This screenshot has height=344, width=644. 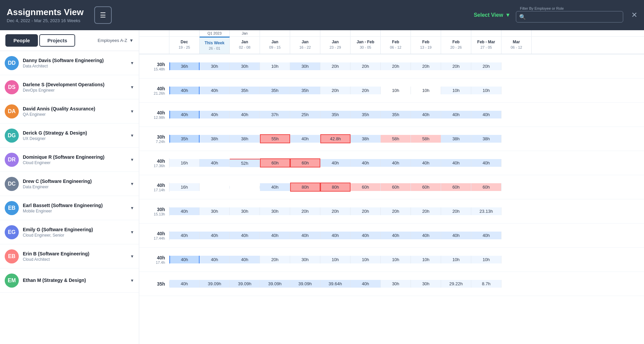 What do you see at coordinates (305, 115) in the screenshot?
I see `schedule-cell: 25h` at bounding box center [305, 115].